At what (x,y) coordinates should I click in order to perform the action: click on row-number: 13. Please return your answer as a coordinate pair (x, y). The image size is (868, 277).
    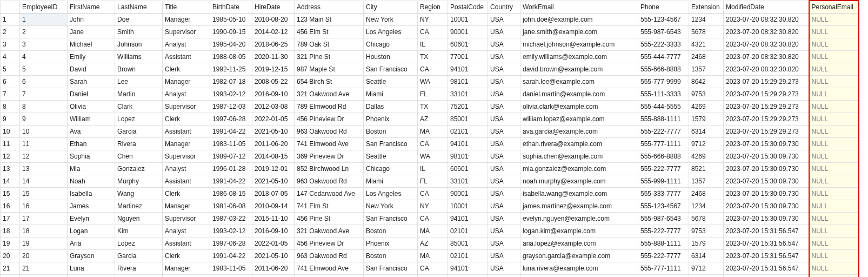
    Looking at the image, I should click on (10, 169).